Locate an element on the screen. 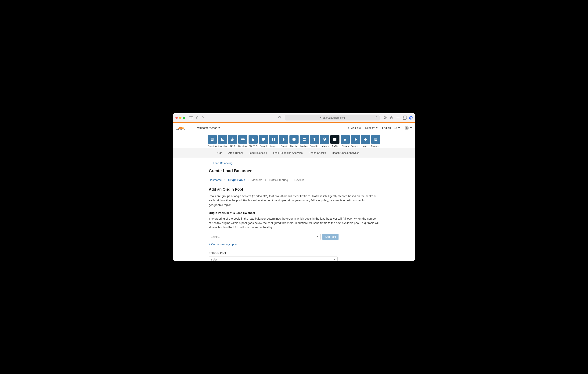  create-origin-pool-link: + Create an origin pool is located at coordinates (294, 244).